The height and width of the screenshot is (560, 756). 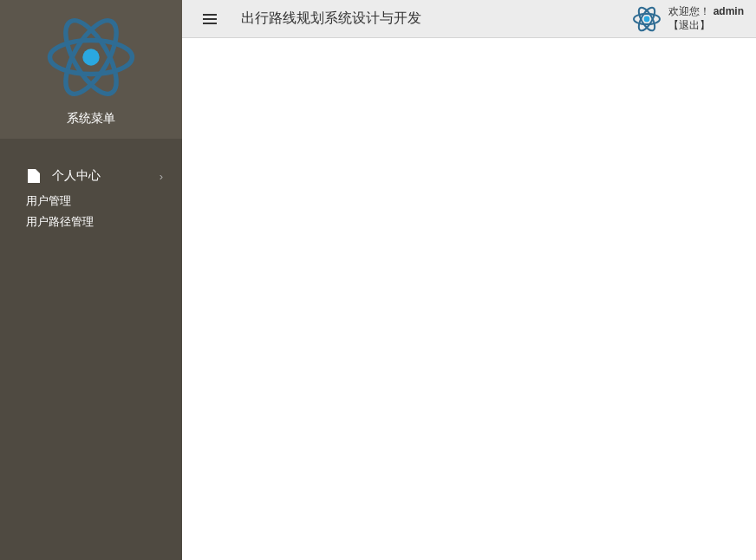 What do you see at coordinates (49, 201) in the screenshot?
I see `submenu-label: 用户管理` at bounding box center [49, 201].